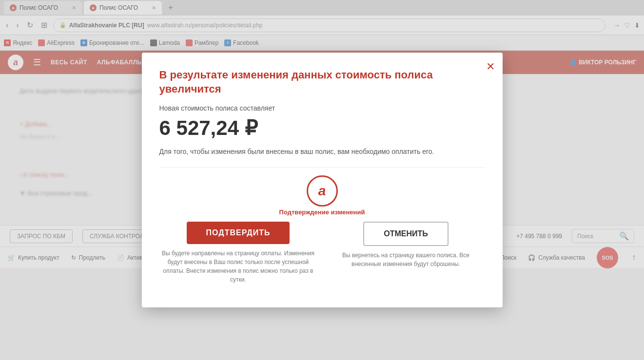  I want to click on cancel-note: Вы вернетесь на страницу вашего полиса. …, so click(406, 260).